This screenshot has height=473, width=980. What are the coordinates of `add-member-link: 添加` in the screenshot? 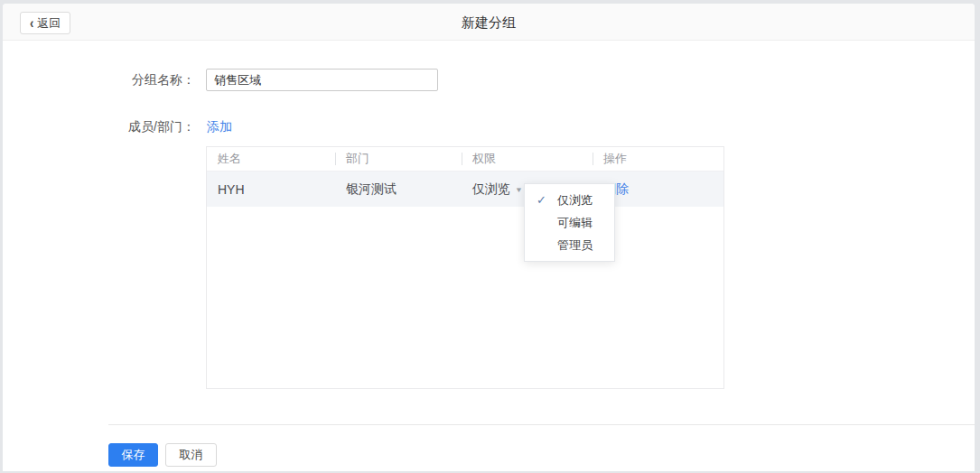 It's located at (219, 127).